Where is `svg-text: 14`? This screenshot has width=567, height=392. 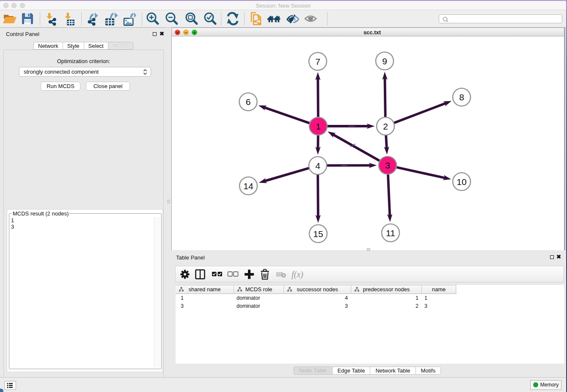 svg-text: 14 is located at coordinates (248, 186).